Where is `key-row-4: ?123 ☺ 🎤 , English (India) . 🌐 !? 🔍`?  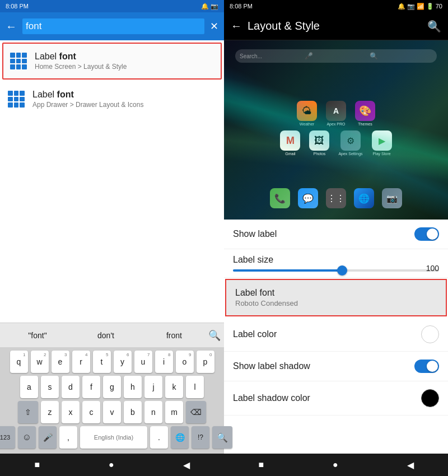 key-row-4: ?123 ☺ 🎤 , English (India) . 🌐 !? 🔍 is located at coordinates (112, 437).